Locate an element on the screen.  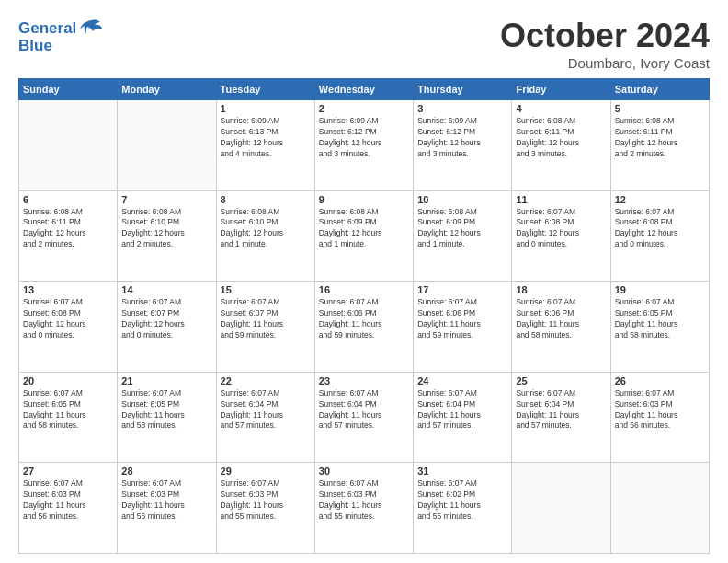
logo-bird-icon is located at coordinates (91, 29).